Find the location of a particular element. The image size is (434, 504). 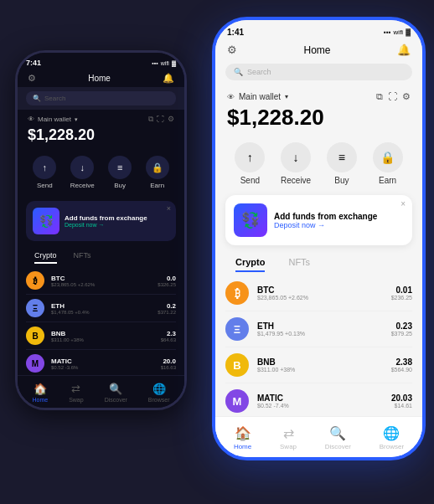

light-buy-label: Buy is located at coordinates (342, 181).